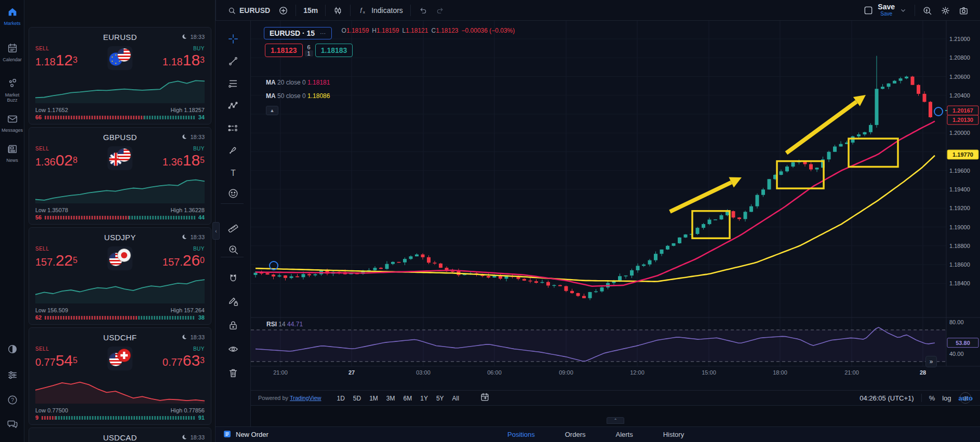 The height and width of the screenshot is (442, 980). What do you see at coordinates (12, 221) in the screenshot?
I see `nav-rail: MarketsCalendarMarket BuzzMessagesNews?` at bounding box center [12, 221].